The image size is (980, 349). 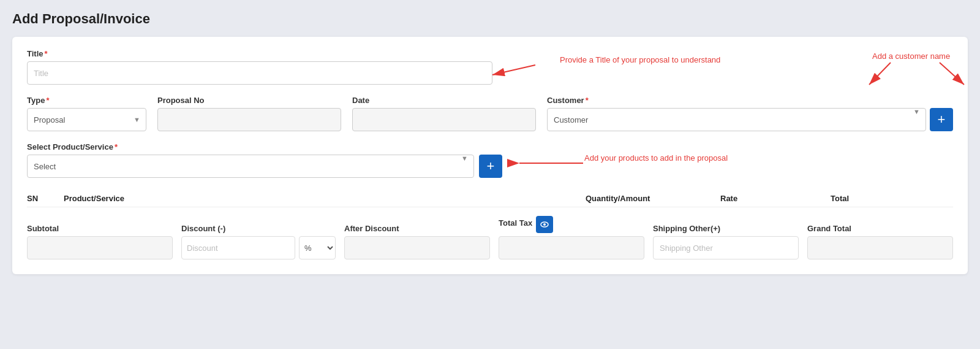 I want to click on discount-group: Discount (-) %, so click(x=258, y=242).